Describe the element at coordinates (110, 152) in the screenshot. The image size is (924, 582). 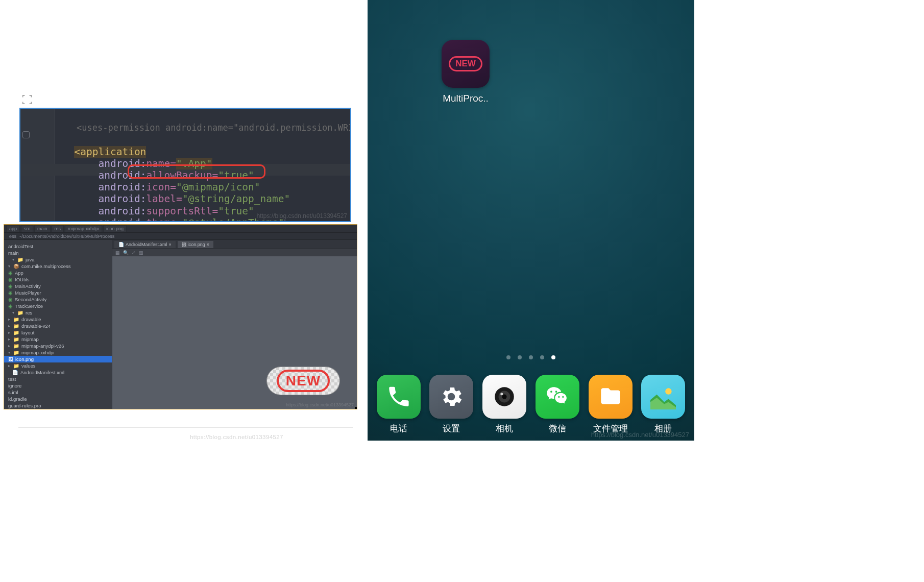
I see `xml-tag-application: <application` at that location.